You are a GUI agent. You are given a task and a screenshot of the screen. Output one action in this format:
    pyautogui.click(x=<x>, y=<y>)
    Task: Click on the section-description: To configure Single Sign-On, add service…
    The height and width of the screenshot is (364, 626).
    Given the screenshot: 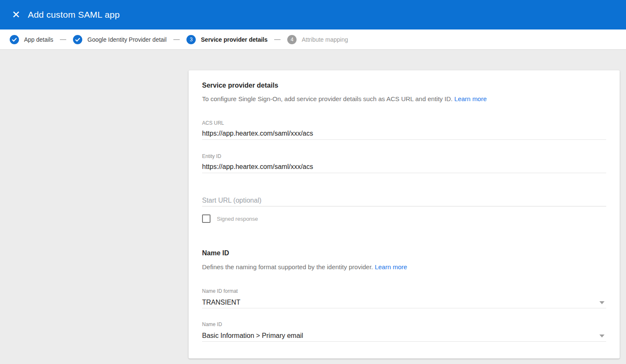 What is the action you would take?
    pyautogui.click(x=404, y=99)
    